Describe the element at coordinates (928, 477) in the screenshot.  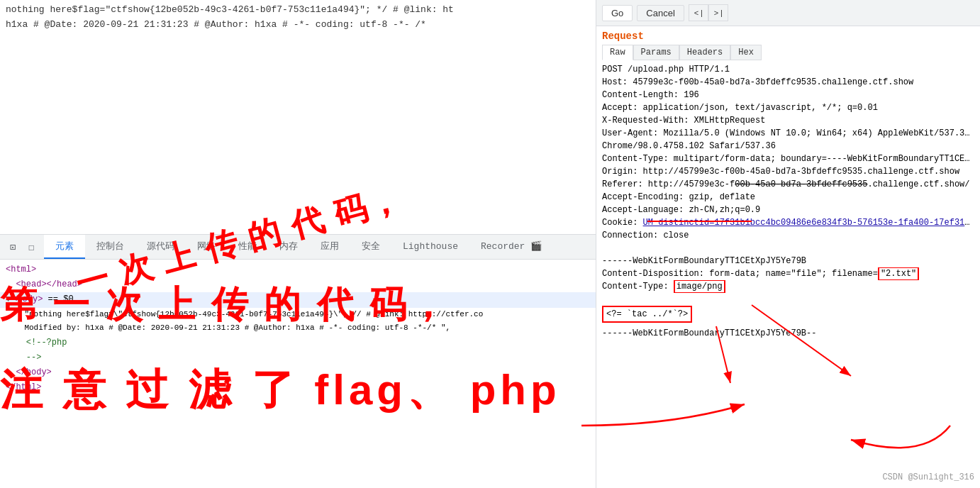
I see `csdn-watermark: CSDN @Sunlight_316` at that location.